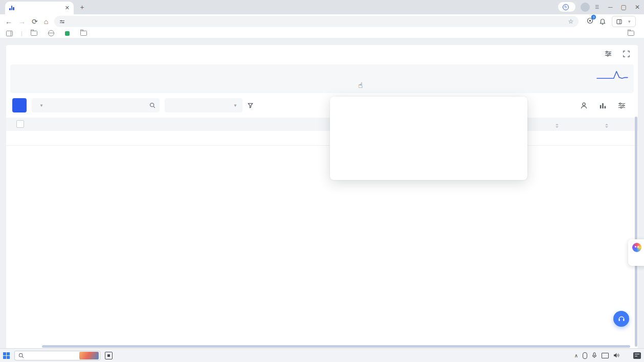 The image size is (644, 362). Describe the element at coordinates (35, 21) in the screenshot. I see `reload-icon: ⟳` at that location.